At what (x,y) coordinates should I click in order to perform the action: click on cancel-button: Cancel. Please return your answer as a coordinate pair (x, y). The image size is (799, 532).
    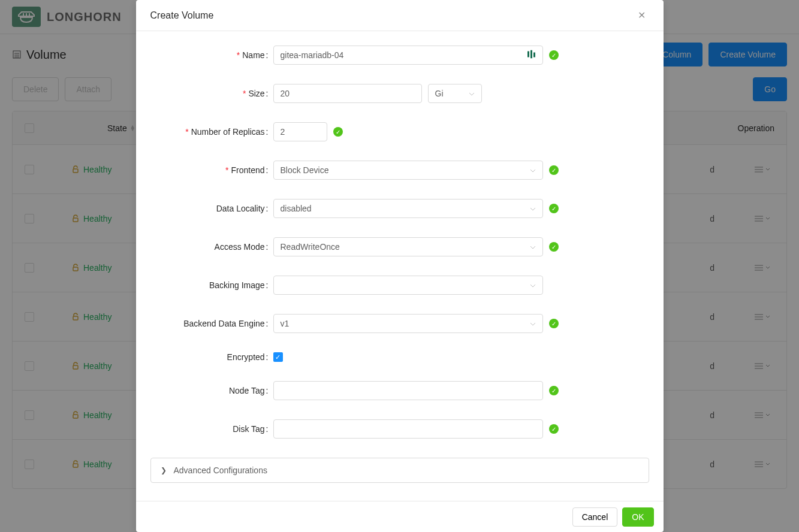
    Looking at the image, I should click on (595, 517).